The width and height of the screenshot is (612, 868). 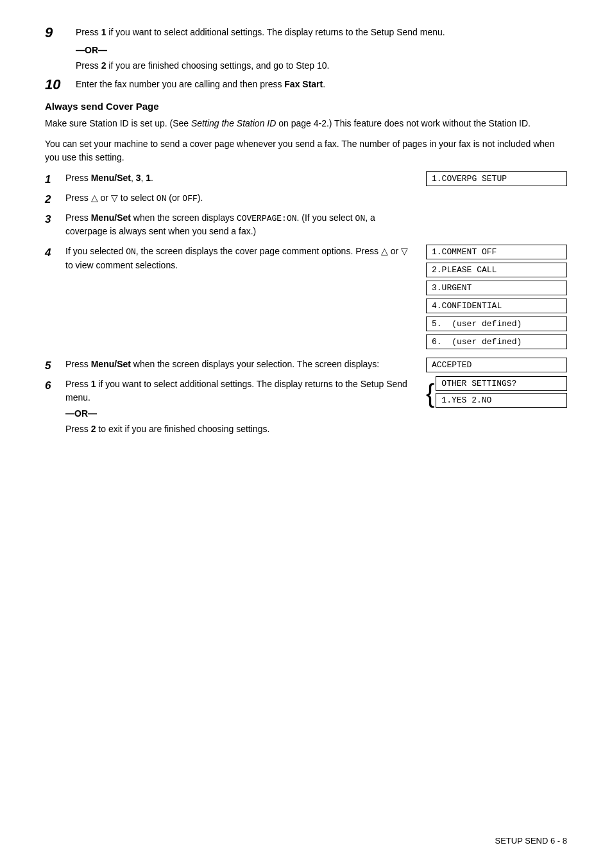 I want to click on urgent-screen: 3.URGENT, so click(x=497, y=288).